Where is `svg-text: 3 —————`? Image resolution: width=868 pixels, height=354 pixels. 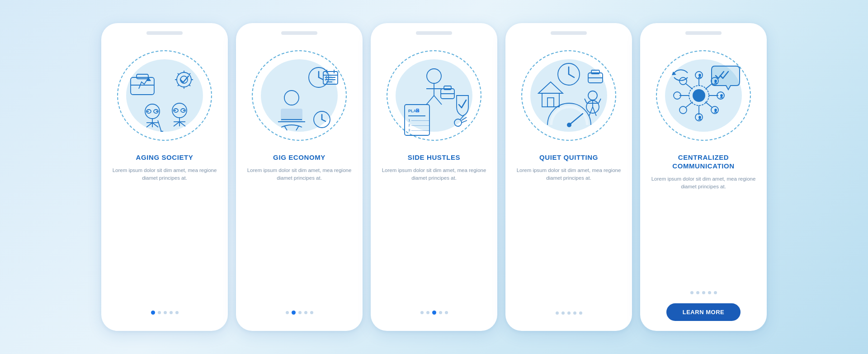
svg-text: 3 ————— is located at coordinates (419, 130).